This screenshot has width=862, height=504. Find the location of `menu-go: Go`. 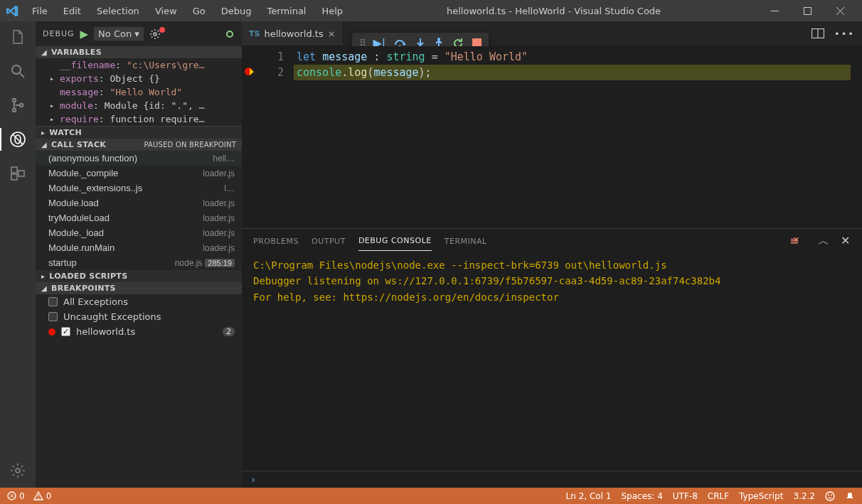

menu-go: Go is located at coordinates (199, 11).